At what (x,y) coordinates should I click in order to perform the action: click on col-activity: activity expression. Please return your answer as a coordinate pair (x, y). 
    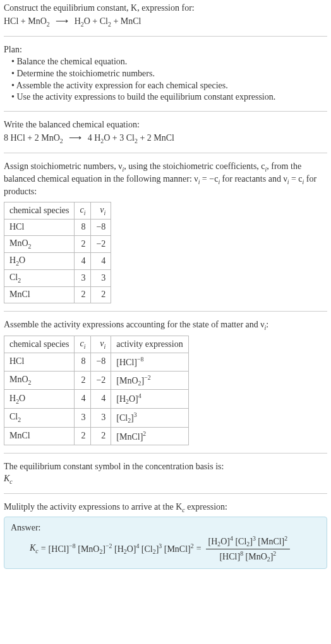
    Looking at the image, I should click on (150, 344).